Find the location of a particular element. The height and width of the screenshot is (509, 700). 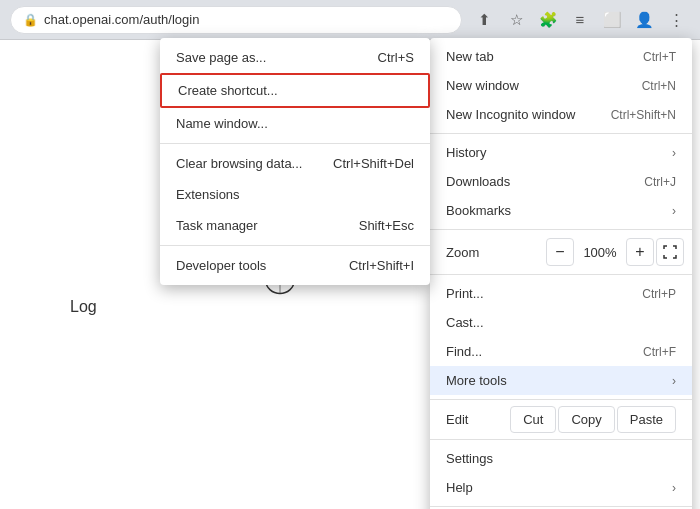

shortcut-incognito: Ctrl+Shift+N is located at coordinates (644, 115).